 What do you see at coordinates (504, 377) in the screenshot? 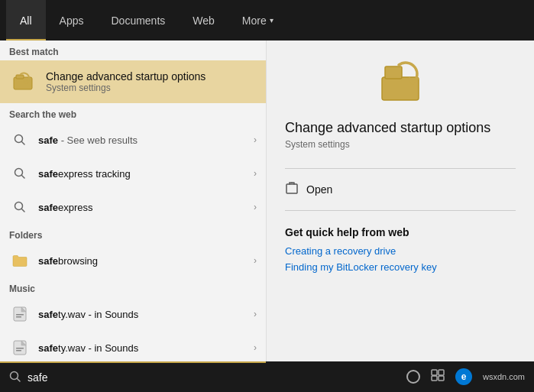
I see `taskbar-time: wsxdn.com` at bounding box center [504, 377].